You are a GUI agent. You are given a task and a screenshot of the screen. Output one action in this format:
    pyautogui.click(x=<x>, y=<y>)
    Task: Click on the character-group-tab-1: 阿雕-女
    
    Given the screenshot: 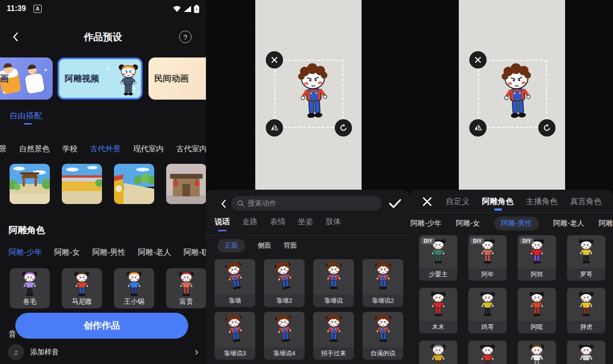 What is the action you would take?
    pyautogui.click(x=468, y=223)
    